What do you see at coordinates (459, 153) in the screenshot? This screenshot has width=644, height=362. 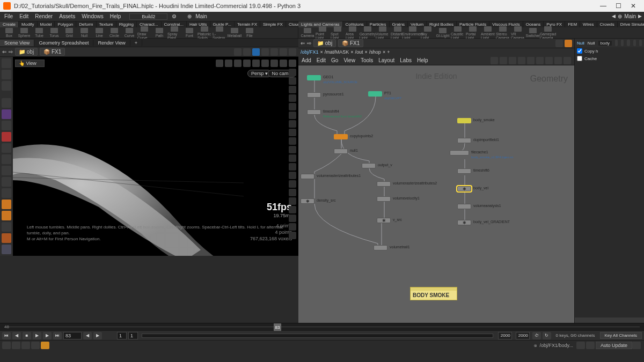 I see `node-filecache1: filecache1body_smoke_v1.$F4.bgeo.sc` at bounding box center [459, 153].